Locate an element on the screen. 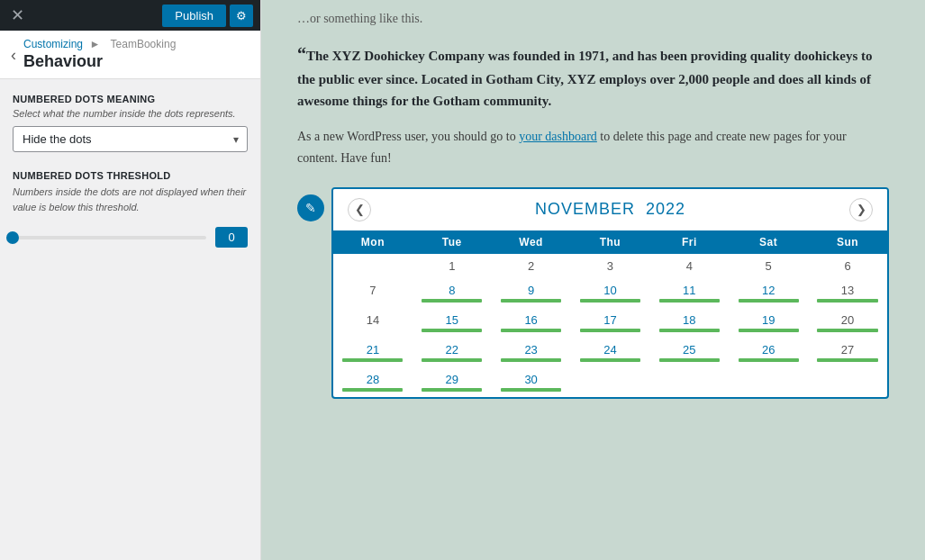 This screenshot has width=925, height=560. calendar-day: 3 is located at coordinates (611, 266).